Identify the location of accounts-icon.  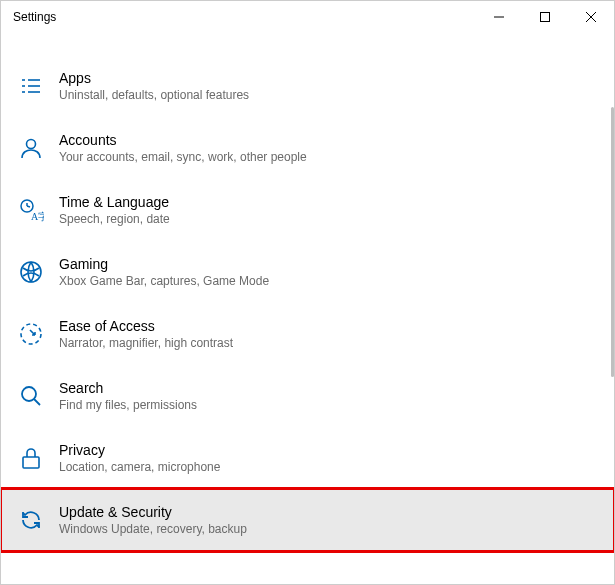
(31, 148).